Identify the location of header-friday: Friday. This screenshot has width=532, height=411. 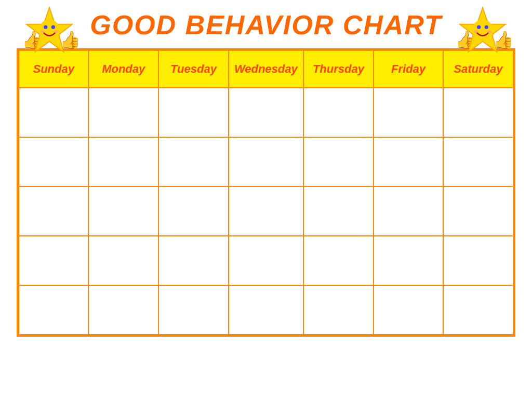
(408, 69).